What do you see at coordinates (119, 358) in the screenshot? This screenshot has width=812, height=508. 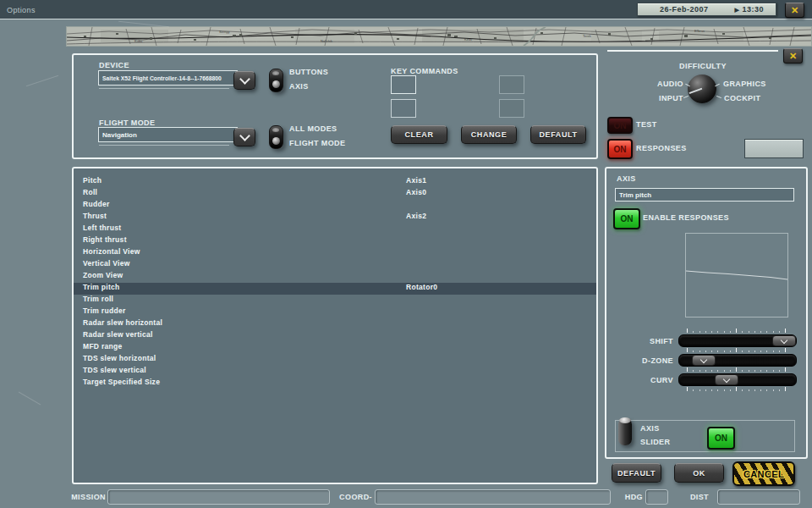 I see `command-name: TDS slew horizontal` at bounding box center [119, 358].